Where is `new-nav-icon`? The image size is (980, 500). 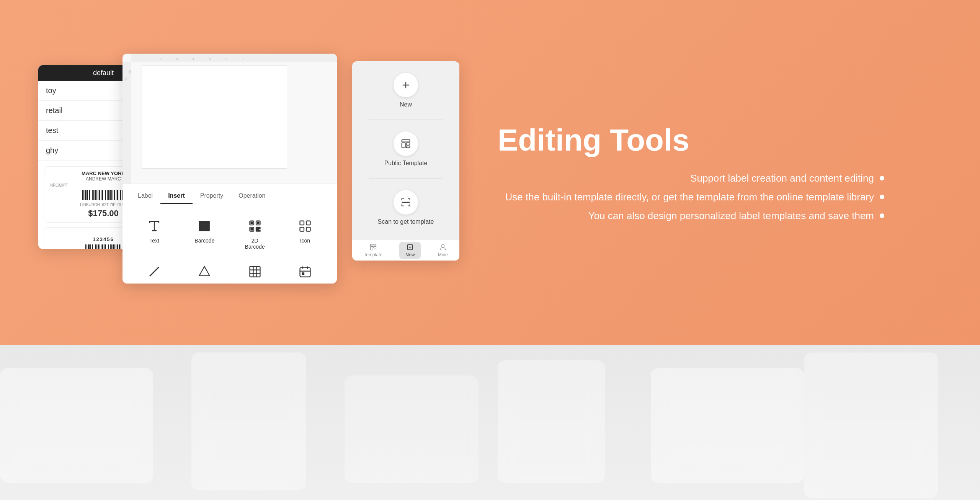 new-nav-icon is located at coordinates (410, 247).